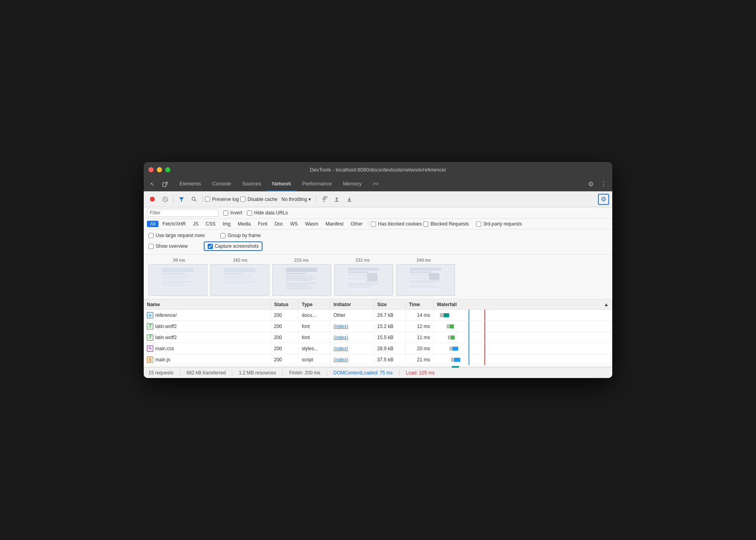  Describe the element at coordinates (168, 170) in the screenshot. I see `maximize-button` at that location.